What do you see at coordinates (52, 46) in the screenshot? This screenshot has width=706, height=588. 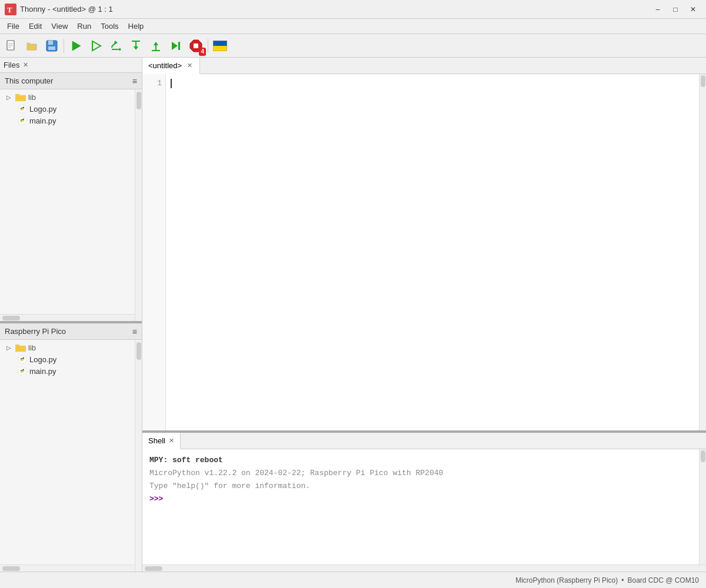 I see `save-icon` at bounding box center [52, 46].